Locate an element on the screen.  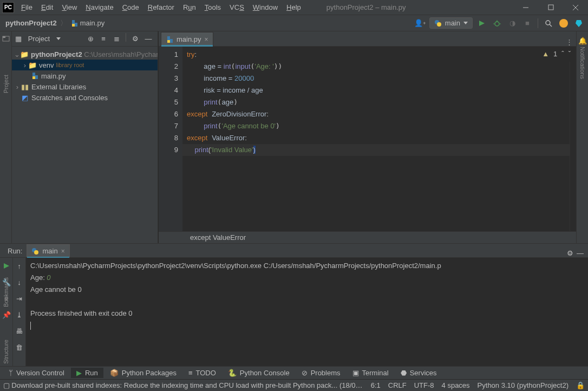
menu-refactor: Refactor is located at coordinates (161, 8).